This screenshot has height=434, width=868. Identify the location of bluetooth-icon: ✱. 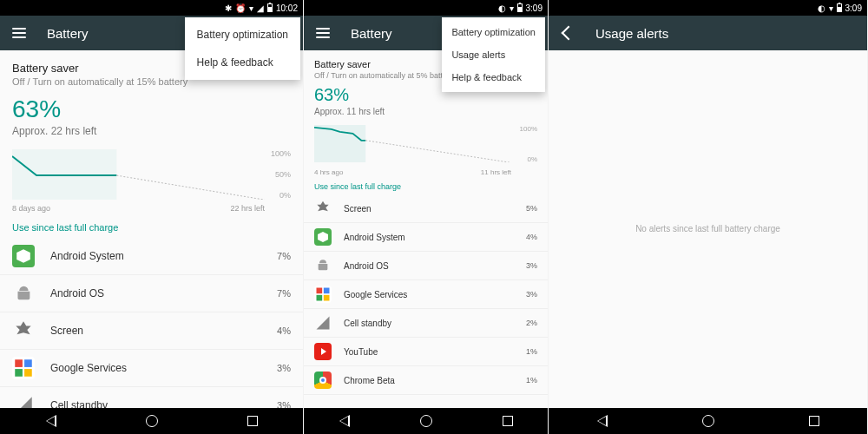
(228, 9).